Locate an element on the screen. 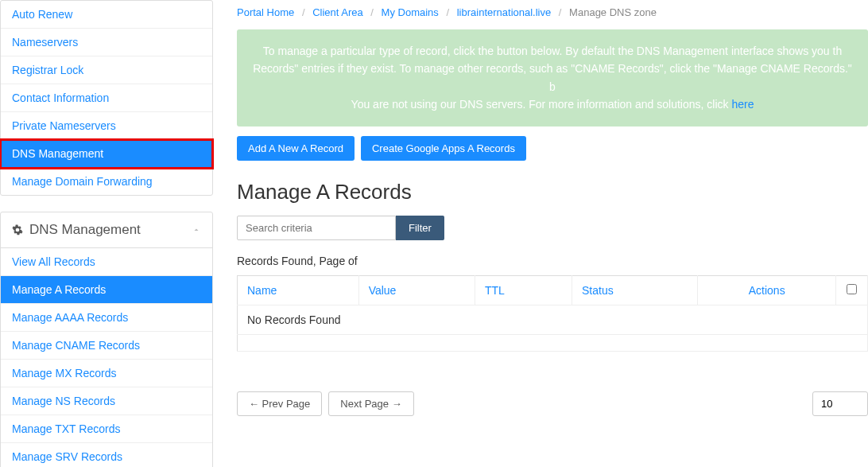 This screenshot has width=868, height=467. table-header-status: Status is located at coordinates (635, 290).